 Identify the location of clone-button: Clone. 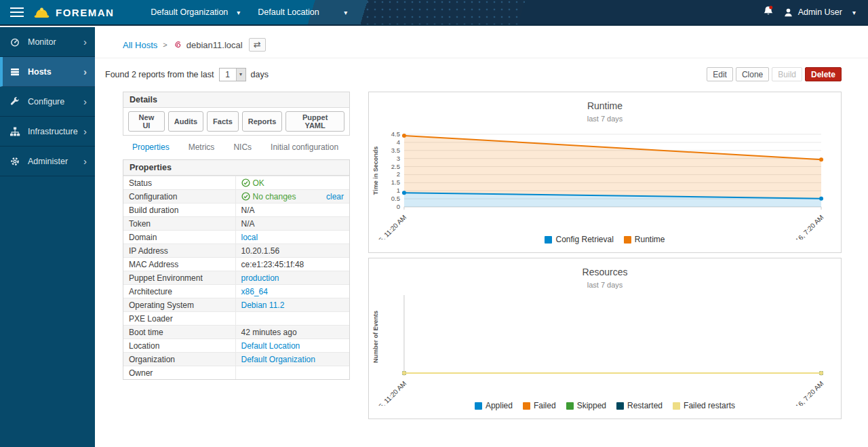
(753, 75).